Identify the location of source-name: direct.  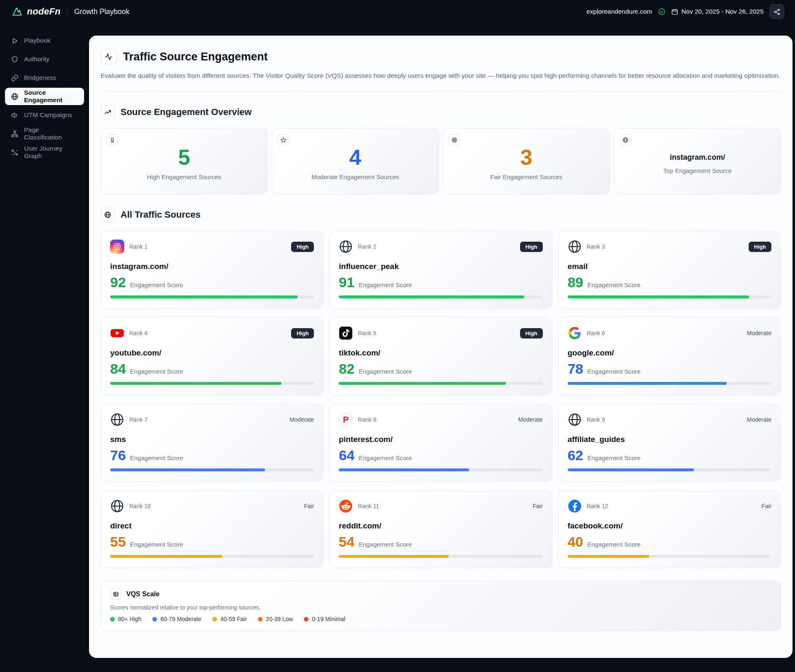
(212, 526).